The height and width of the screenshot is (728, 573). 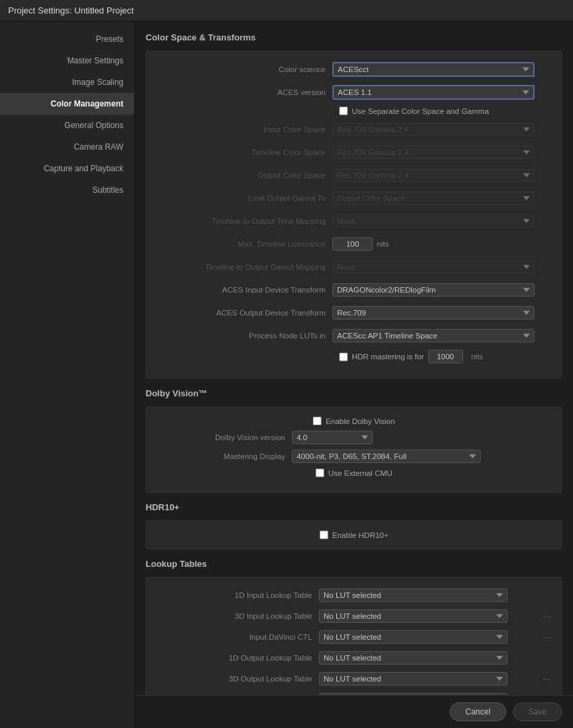 I want to click on process-node-luts-select: ACEScc AP1 Timeline Space, so click(x=433, y=336).